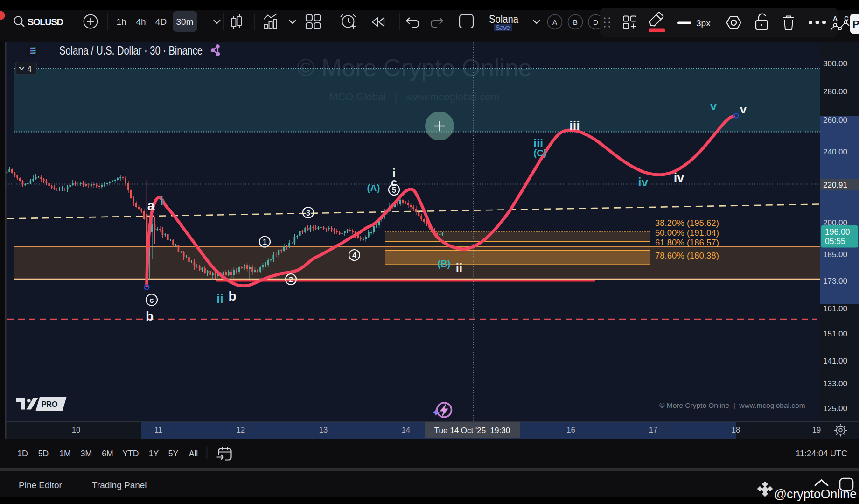 The height and width of the screenshot is (504, 859). I want to click on svg-text: 19, so click(817, 430).